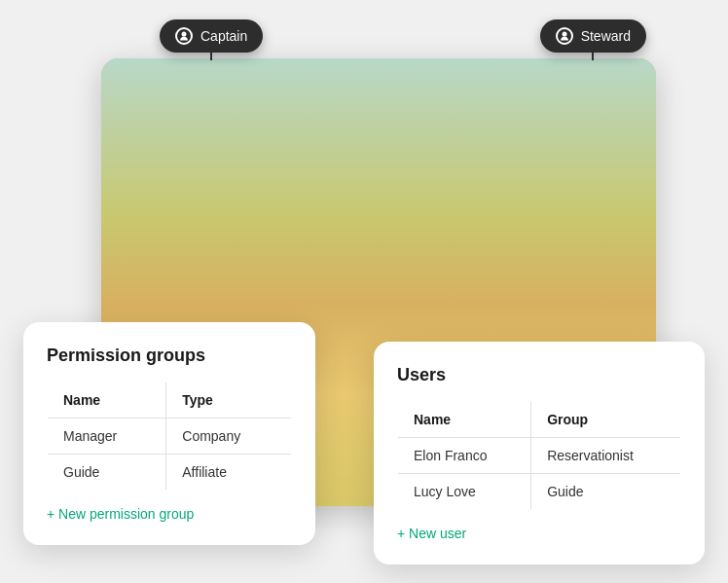 This screenshot has height=583, width=728. I want to click on steward-person-icon, so click(564, 36).